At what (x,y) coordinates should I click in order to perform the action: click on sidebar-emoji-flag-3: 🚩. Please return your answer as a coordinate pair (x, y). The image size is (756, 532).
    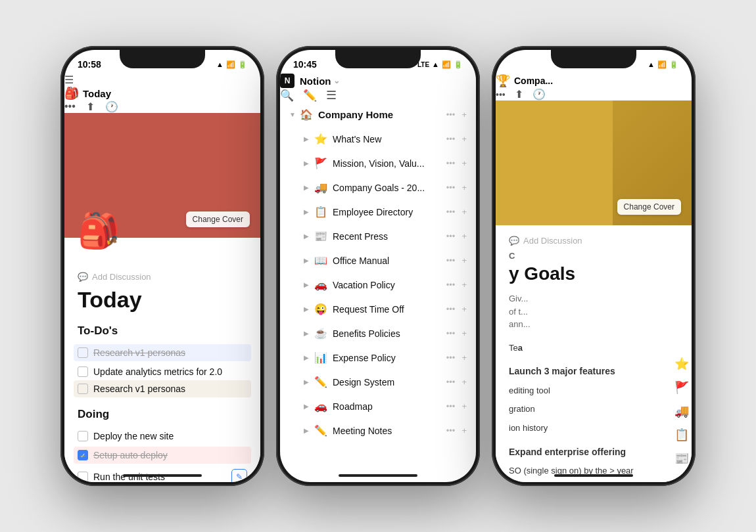
    Looking at the image, I should click on (682, 388).